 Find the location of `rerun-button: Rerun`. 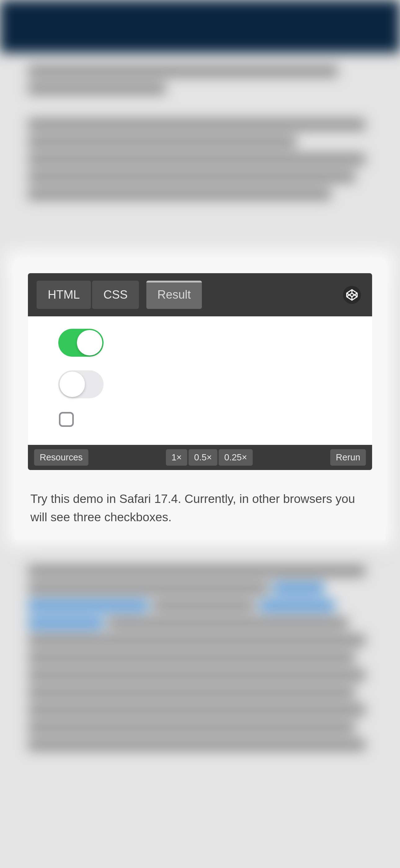

rerun-button: Rerun is located at coordinates (348, 458).